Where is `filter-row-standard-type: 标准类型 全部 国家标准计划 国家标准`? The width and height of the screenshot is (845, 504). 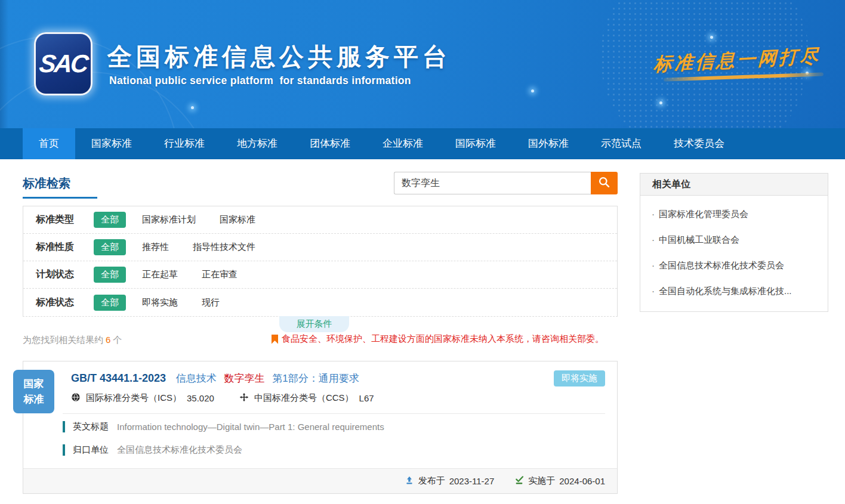 filter-row-standard-type: 标准类型 全部 国家标准计划 国家标准 is located at coordinates (320, 220).